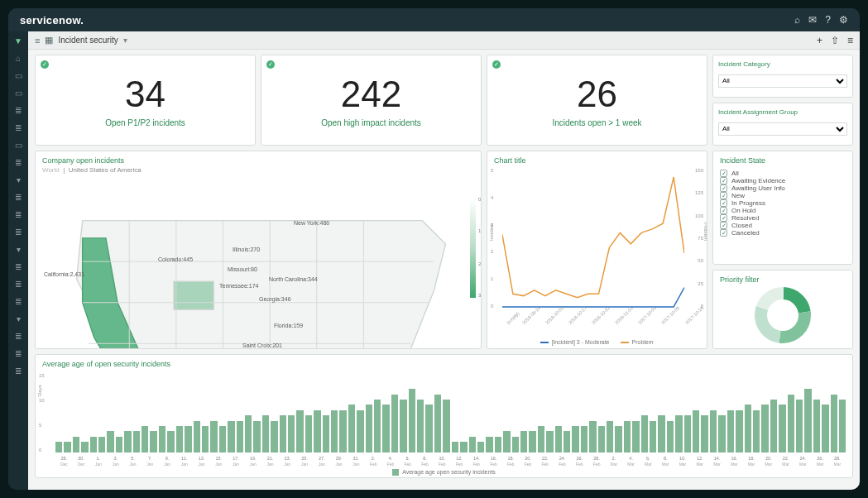 This screenshot has height=498, width=868. I want to click on bar-x-tick: 8.Mar, so click(665, 462).